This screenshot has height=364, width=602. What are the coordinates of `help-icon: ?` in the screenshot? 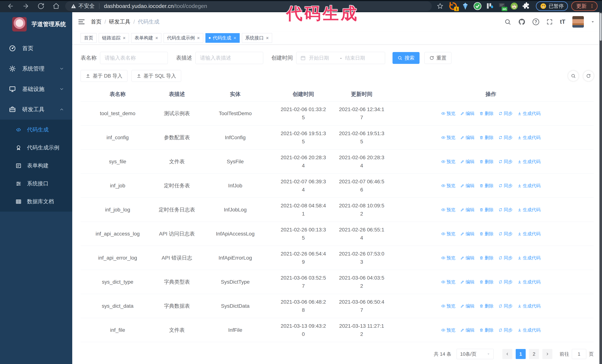 It's located at (536, 22).